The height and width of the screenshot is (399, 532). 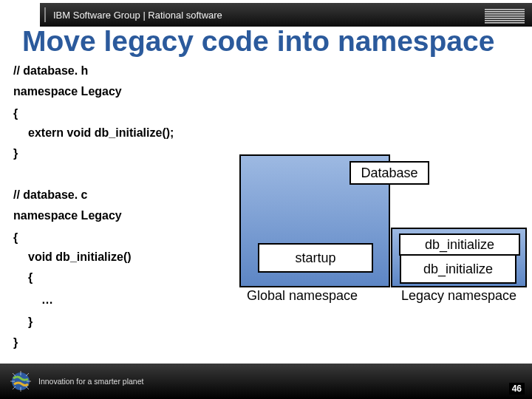 What do you see at coordinates (50, 195) in the screenshot?
I see `code-line-6: // database. c` at bounding box center [50, 195].